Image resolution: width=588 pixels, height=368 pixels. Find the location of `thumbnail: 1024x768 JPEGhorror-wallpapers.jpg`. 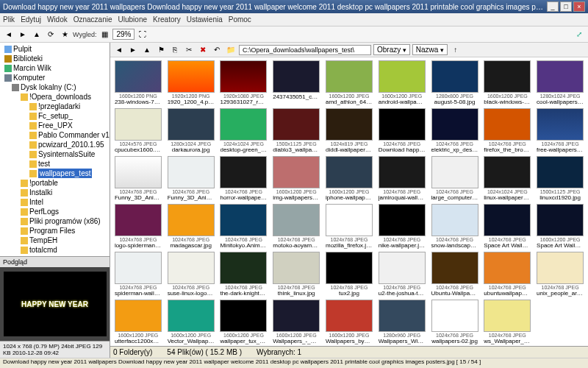

thumbnail: 1024x768 JPEGhorror-wallpapers.jpg is located at coordinates (244, 178).